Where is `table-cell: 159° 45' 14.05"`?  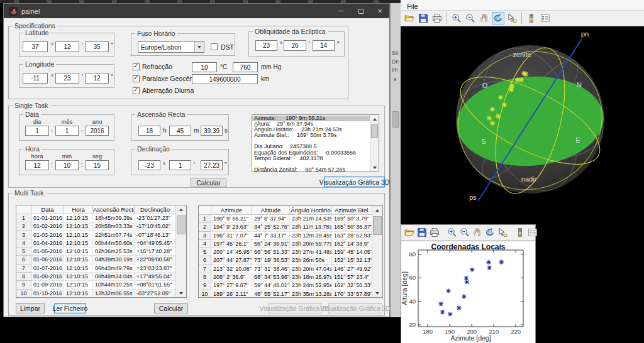
table-cell: 159° 45' 14.05" is located at coordinates (352, 253).